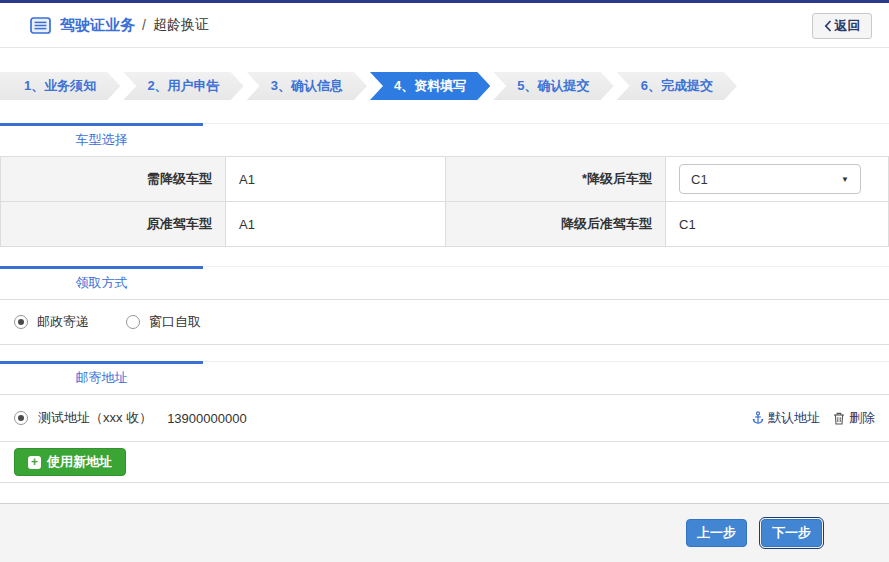 The height and width of the screenshot is (562, 889). Describe the element at coordinates (444, 283) in the screenshot. I see `pickup-section-header: 领取方式` at that location.